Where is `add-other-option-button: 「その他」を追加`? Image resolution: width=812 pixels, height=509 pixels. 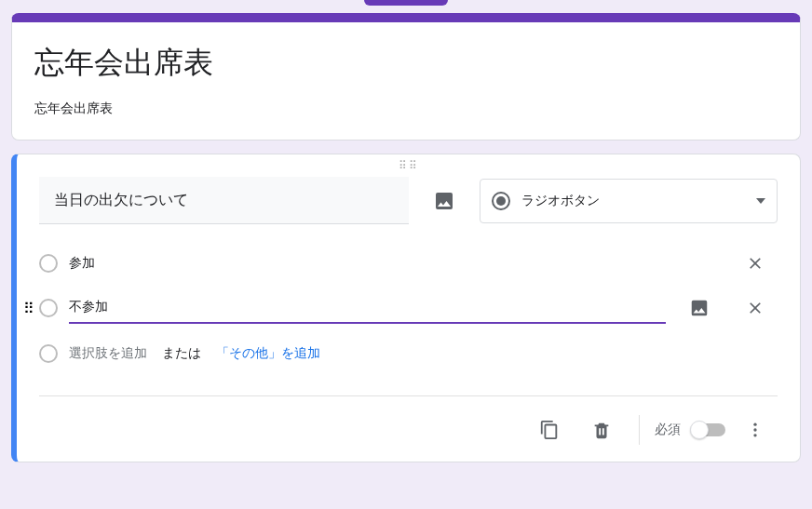 add-other-option-button: 「その他」を追加 is located at coordinates (268, 354).